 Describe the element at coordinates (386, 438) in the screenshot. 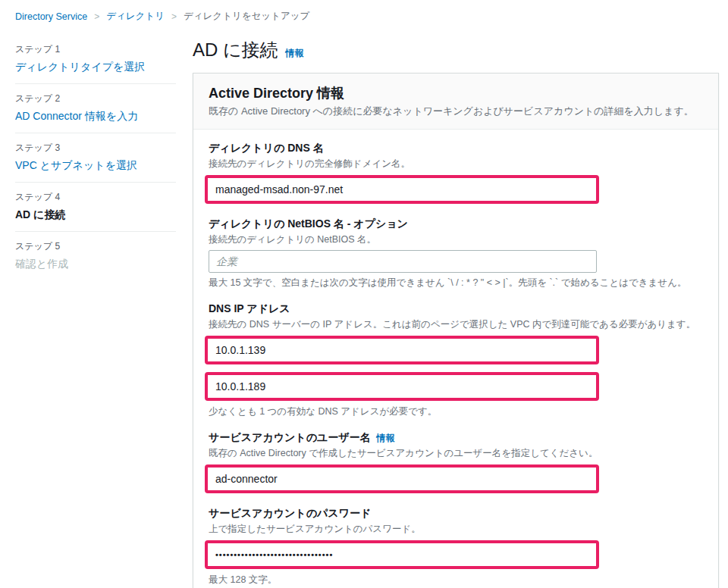

I see `username-info-link: 情報` at that location.